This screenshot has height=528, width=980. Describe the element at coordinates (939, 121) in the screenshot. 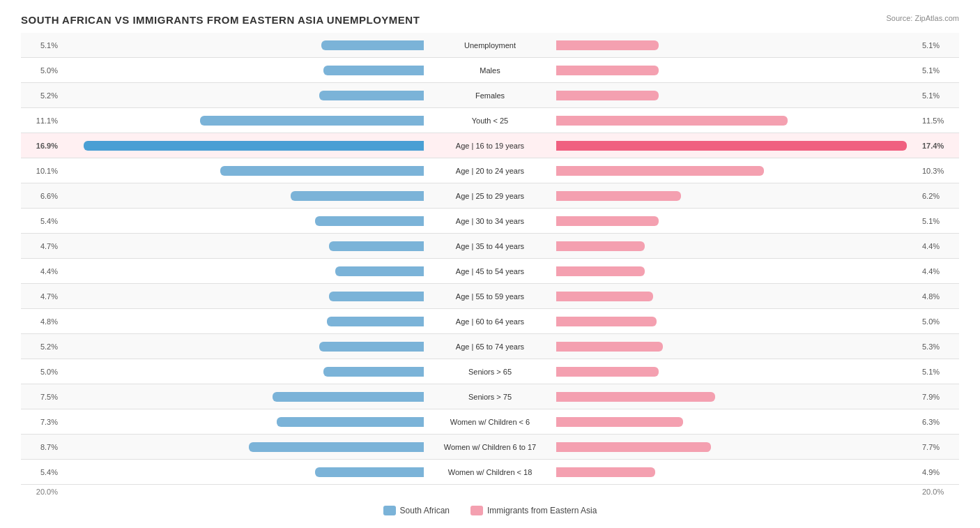

I see `right-value: 11.5%` at that location.